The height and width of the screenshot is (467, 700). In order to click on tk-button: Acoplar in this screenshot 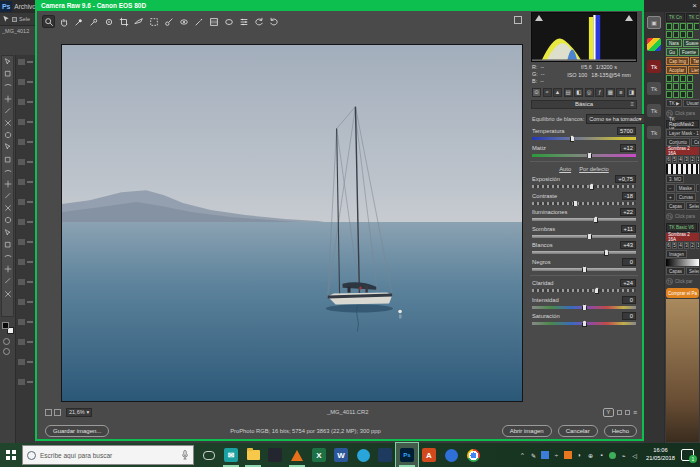, I will do `click(676, 70)`.